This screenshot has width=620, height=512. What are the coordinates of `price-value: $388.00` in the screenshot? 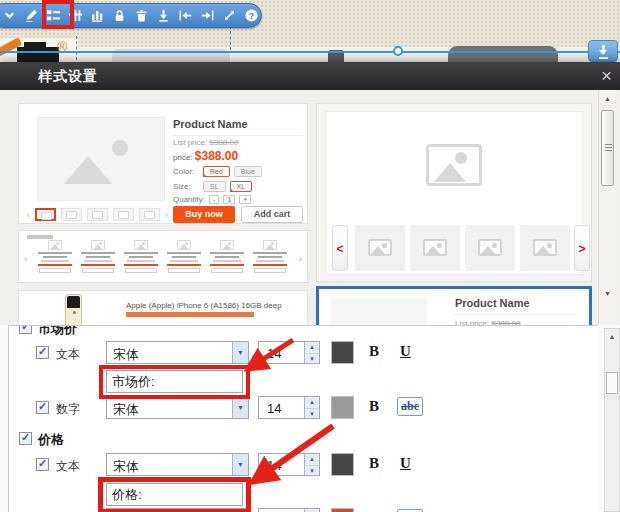 It's located at (216, 156).